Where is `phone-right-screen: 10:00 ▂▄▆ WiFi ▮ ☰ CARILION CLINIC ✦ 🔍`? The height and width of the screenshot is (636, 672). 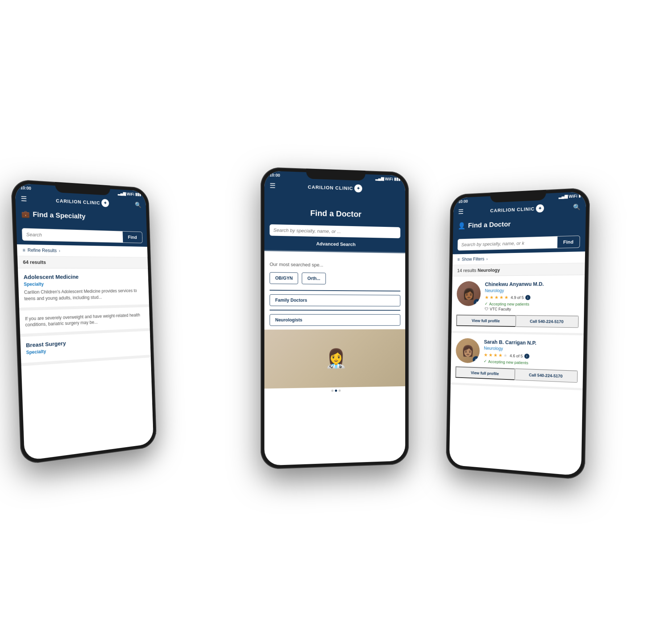 phone-right-screen: 10:00 ▂▄▆ WiFi ▮ ☰ CARILION CLINIC ✦ 🔍 is located at coordinates (518, 333).